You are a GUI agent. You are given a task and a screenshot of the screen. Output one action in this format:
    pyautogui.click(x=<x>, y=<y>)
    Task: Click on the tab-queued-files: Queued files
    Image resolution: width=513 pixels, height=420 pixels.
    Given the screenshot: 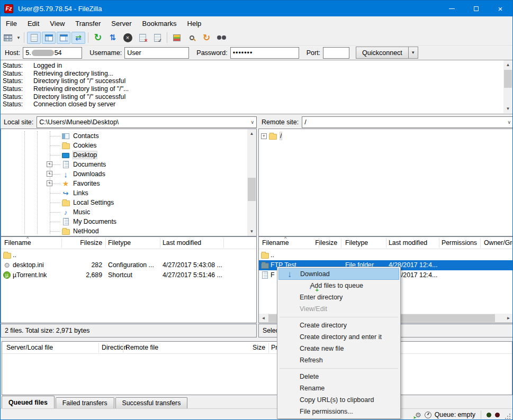 What is the action you would take?
    pyautogui.click(x=28, y=402)
    